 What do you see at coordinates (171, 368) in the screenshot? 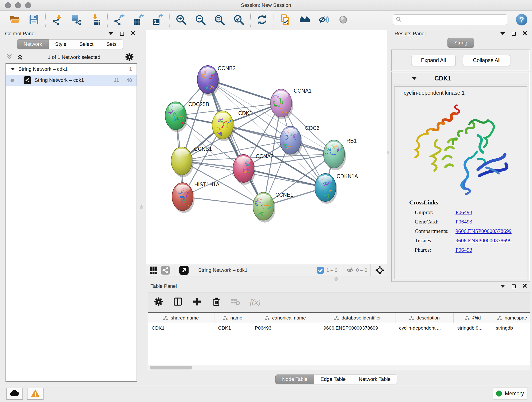
I see `scrollbar-thumb` at bounding box center [171, 368].